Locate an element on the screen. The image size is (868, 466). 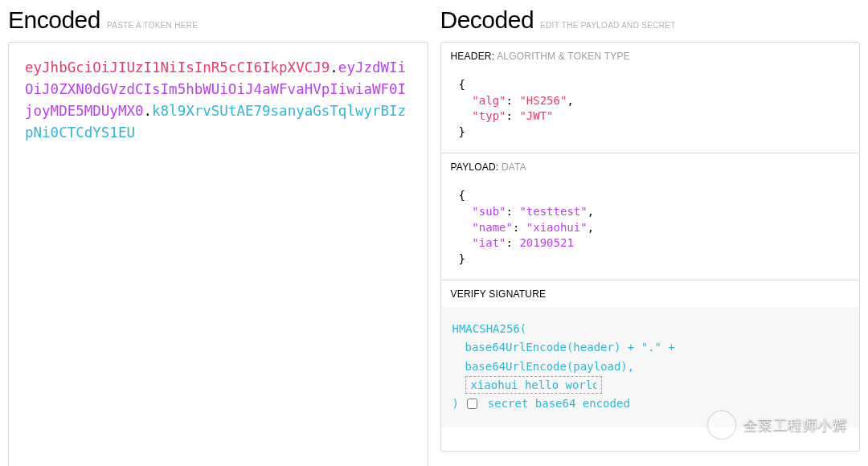
decoded-heading: Decoded EDIT THE PAYLOAD AND SECRET is located at coordinates (651, 20).